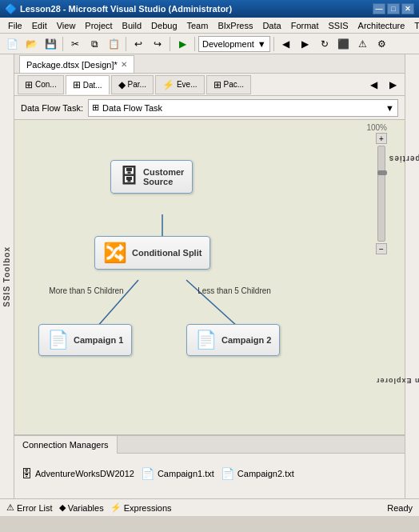 This screenshot has width=419, height=532. What do you see at coordinates (414, 26) in the screenshot?
I see `menu-test: Test` at bounding box center [414, 26].